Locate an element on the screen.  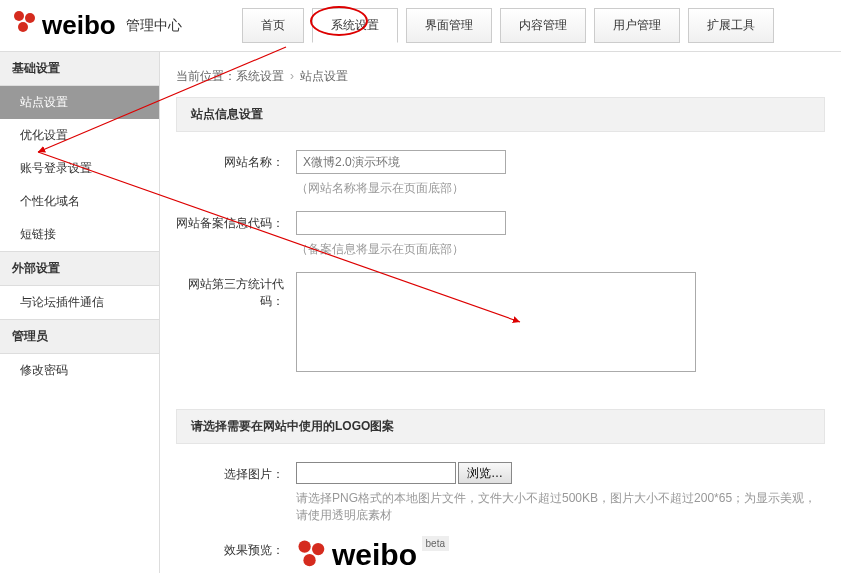
breadcrumb-prefix: 当前位置： is located at coordinates (206, 76).